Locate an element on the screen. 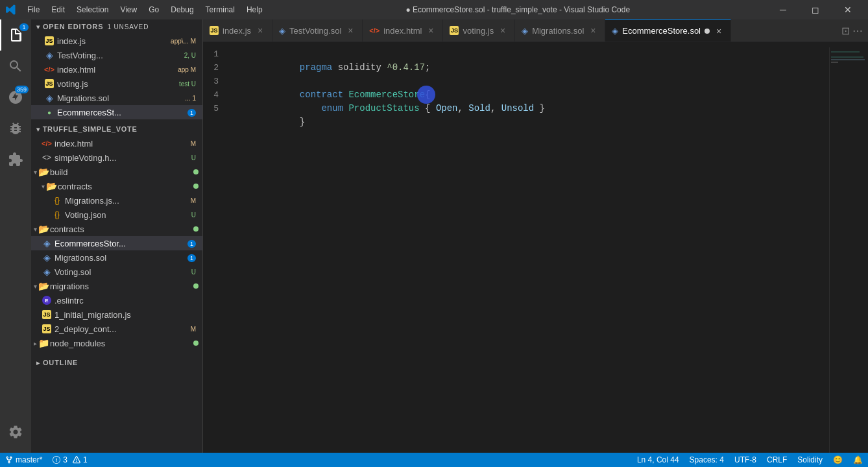 The height and width of the screenshot is (467, 868). line-num-2: 2 is located at coordinates (211, 67).